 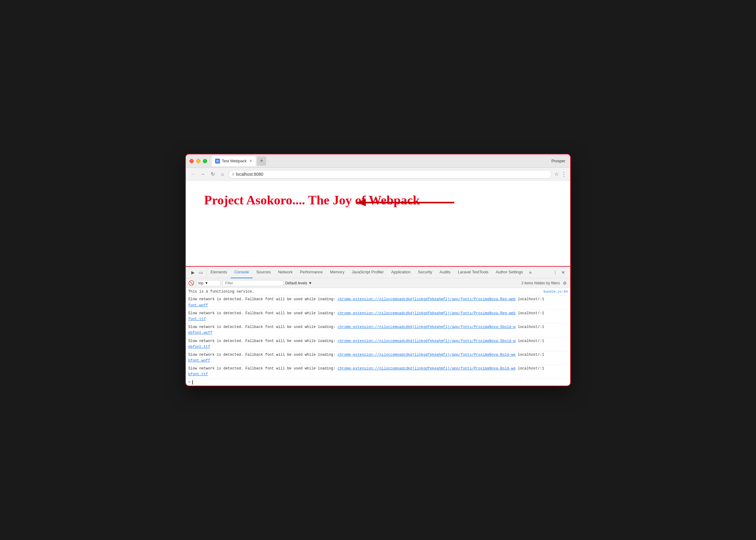 What do you see at coordinates (531, 273) in the screenshot?
I see `more-tabs-button: »` at bounding box center [531, 273].